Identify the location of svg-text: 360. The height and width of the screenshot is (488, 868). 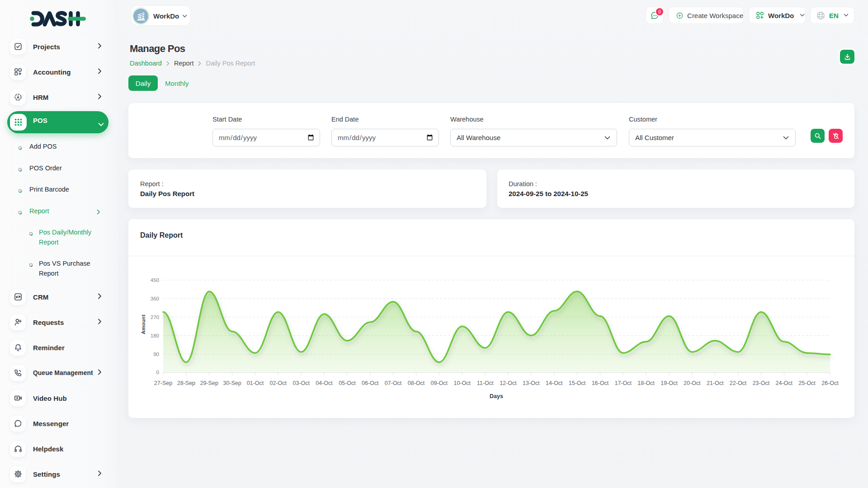
(155, 299).